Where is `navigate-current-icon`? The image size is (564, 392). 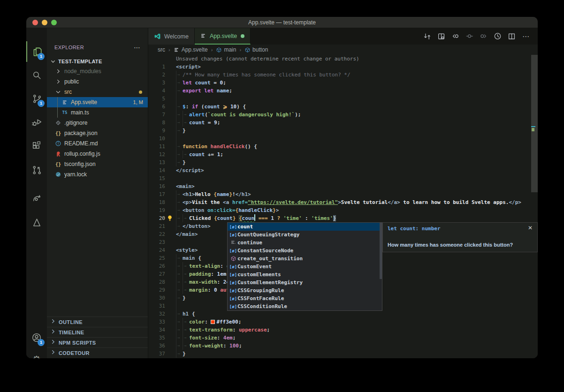 navigate-current-icon is located at coordinates (470, 37).